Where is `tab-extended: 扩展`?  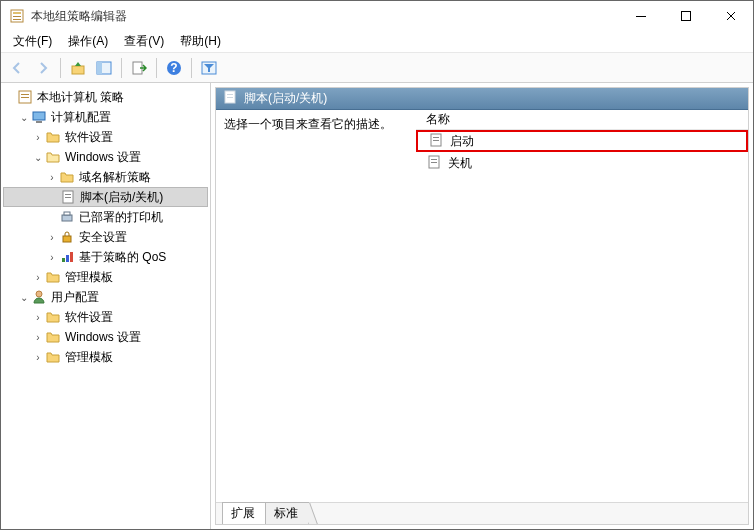
tab-extended: 扩展 is located at coordinates (244, 513).